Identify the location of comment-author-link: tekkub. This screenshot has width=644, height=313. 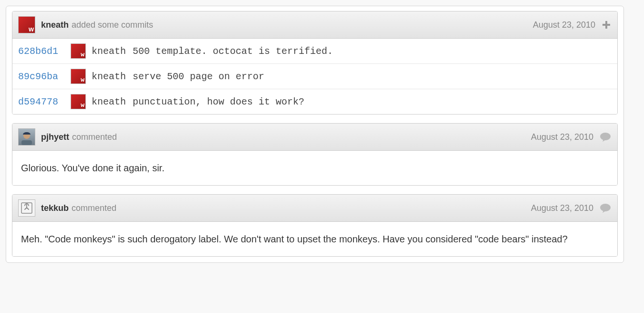
(55, 208).